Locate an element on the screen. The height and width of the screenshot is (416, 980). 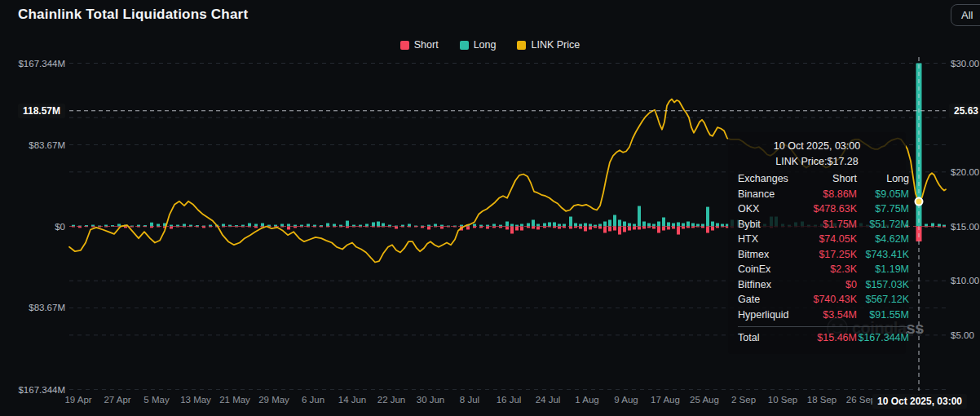
tooltip-long-value: $91.55M is located at coordinates (883, 315).